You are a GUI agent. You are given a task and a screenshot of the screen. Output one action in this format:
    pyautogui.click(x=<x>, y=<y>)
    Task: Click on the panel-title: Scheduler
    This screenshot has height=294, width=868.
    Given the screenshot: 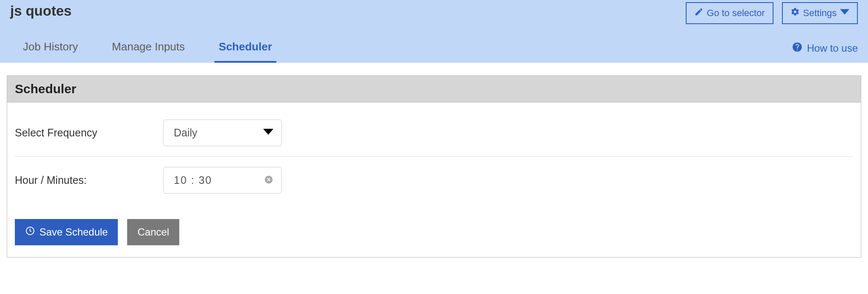 What is the action you would take?
    pyautogui.click(x=434, y=89)
    